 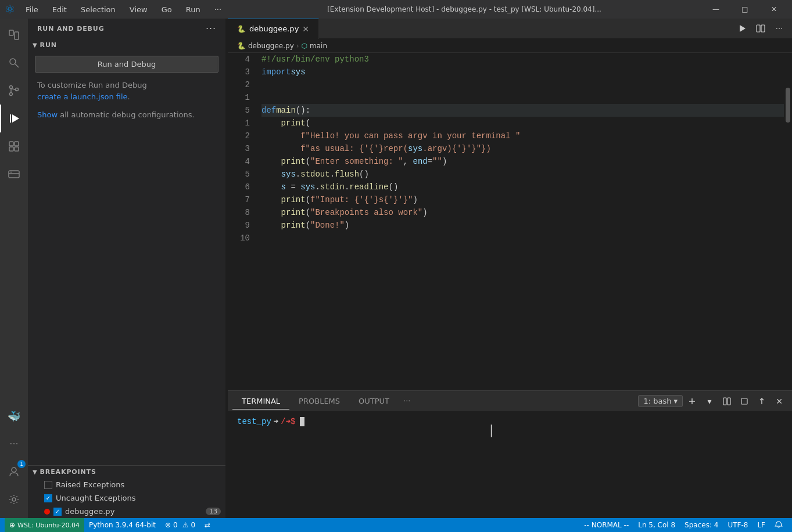 What do you see at coordinates (127, 498) in the screenshot?
I see `uncaught-exceptions-item: ✓ Uncaught Exceptions` at bounding box center [127, 498].